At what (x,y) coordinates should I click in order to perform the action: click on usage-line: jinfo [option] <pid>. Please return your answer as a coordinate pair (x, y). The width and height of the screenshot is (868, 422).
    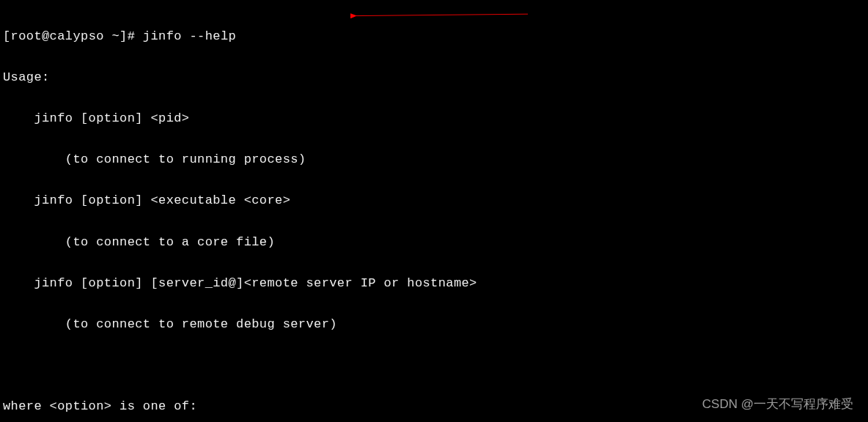
    Looking at the image, I should click on (434, 119).